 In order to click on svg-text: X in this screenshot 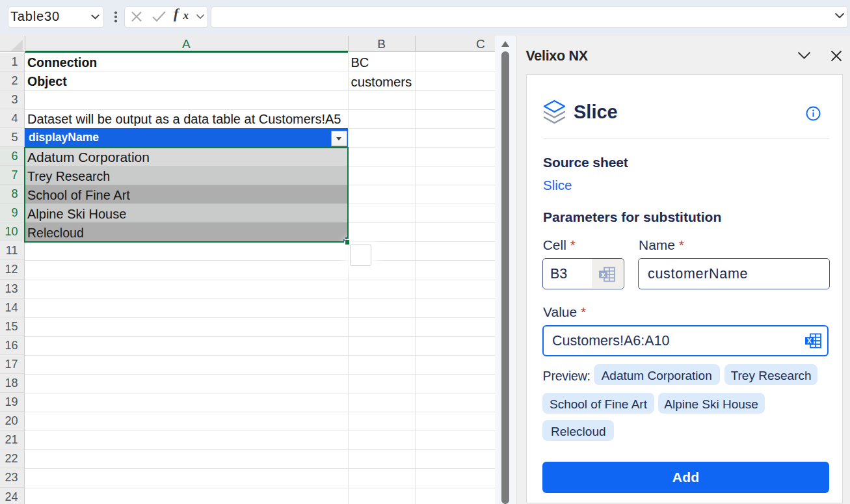, I will do `click(809, 341)`.